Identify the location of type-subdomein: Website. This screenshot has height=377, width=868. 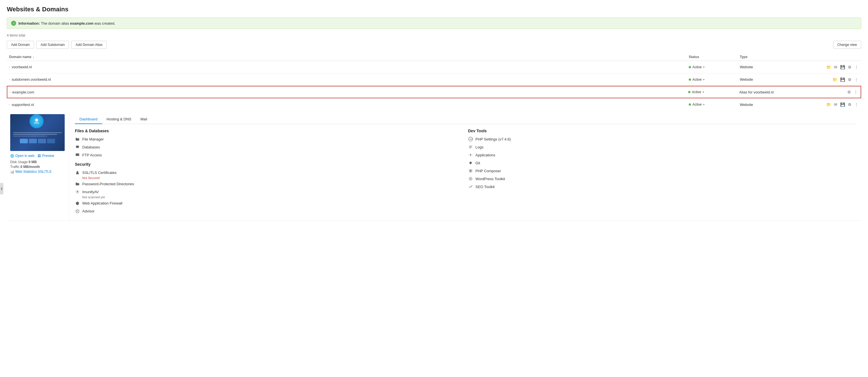
(782, 79).